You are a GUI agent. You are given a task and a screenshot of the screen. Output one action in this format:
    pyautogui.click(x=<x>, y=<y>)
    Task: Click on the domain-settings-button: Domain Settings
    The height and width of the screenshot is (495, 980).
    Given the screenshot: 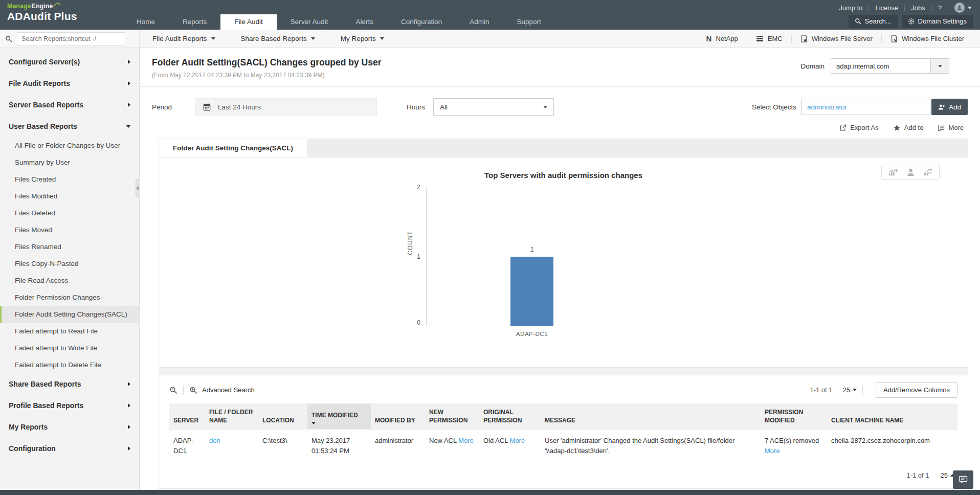 What is the action you would take?
    pyautogui.click(x=937, y=21)
    